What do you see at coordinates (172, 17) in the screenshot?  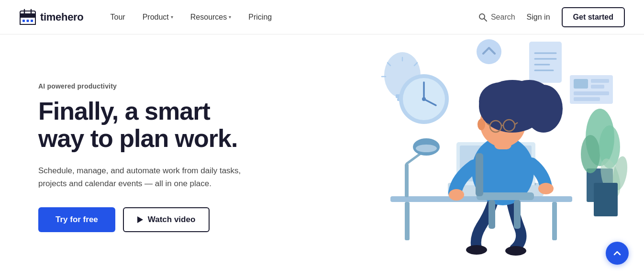 I see `product-caret: ▾` at bounding box center [172, 17].